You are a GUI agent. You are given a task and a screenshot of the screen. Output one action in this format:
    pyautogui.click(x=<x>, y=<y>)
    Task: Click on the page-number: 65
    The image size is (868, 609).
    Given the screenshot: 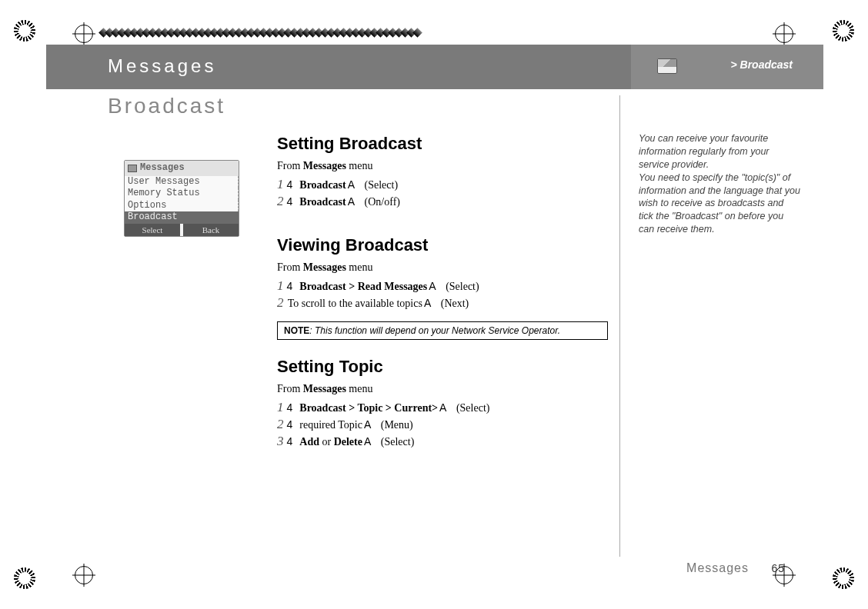 What is the action you would take?
    pyautogui.click(x=778, y=568)
    